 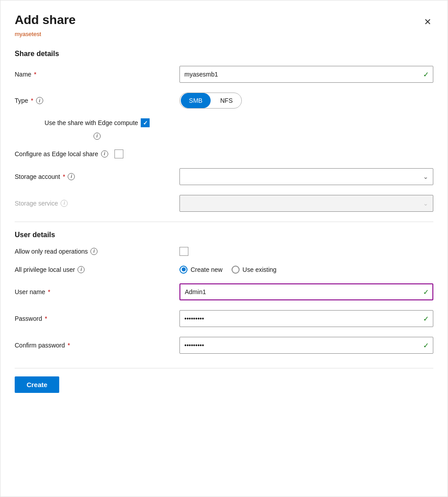 I want to click on name-label: Name, so click(x=23, y=74).